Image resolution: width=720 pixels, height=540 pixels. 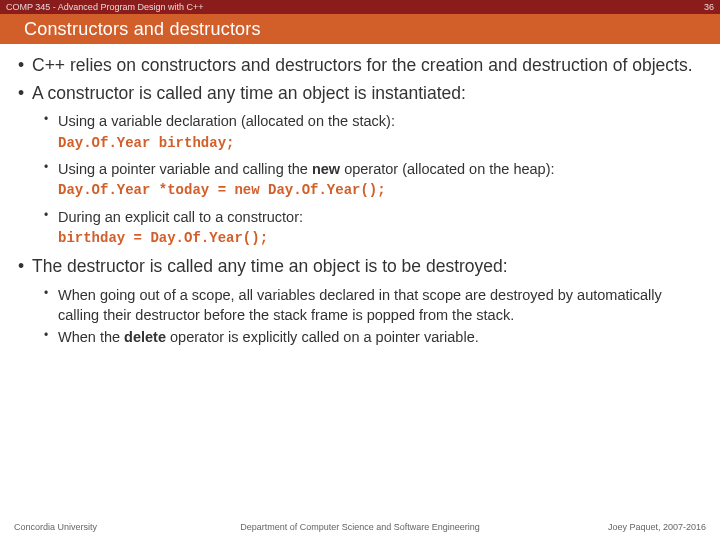 I want to click on slide-number: 36, so click(x=709, y=7).